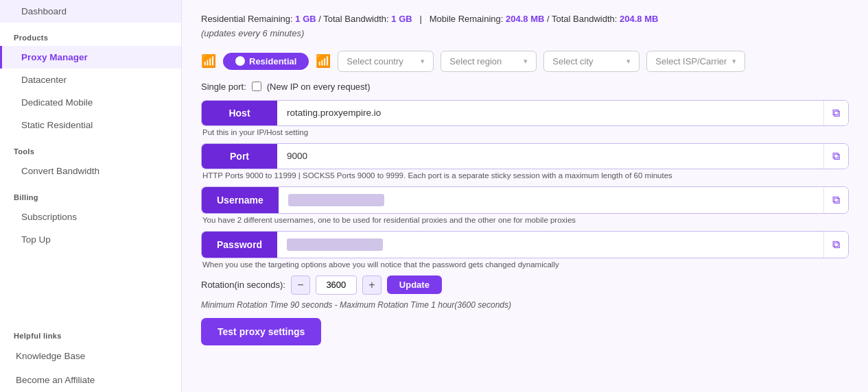 The width and height of the screenshot is (868, 392). Describe the element at coordinates (572, 62) in the screenshot. I see `select-city-placeholder: Select city` at that location.